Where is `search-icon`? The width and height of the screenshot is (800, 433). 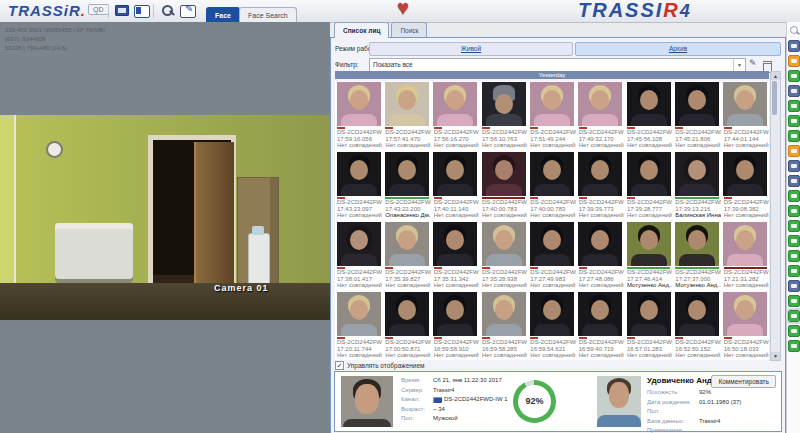 search-icon is located at coordinates (794, 30).